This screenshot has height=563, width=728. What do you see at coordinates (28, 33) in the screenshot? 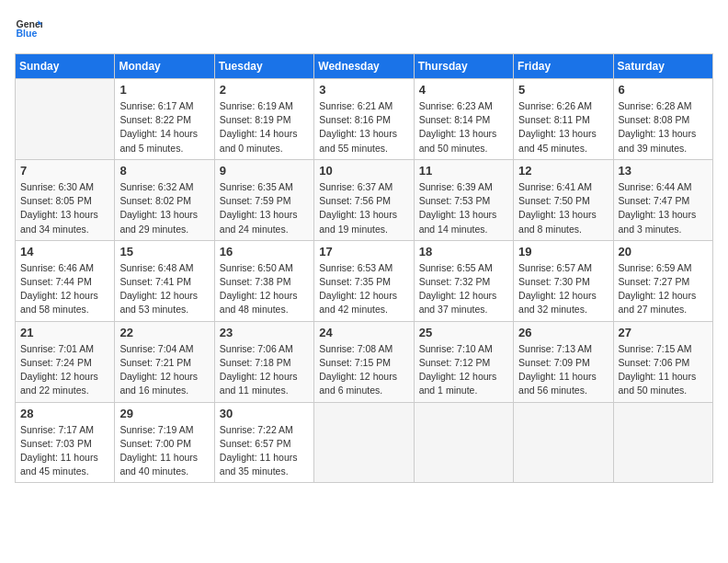
I see `svg-text: Blue` at bounding box center [28, 33].